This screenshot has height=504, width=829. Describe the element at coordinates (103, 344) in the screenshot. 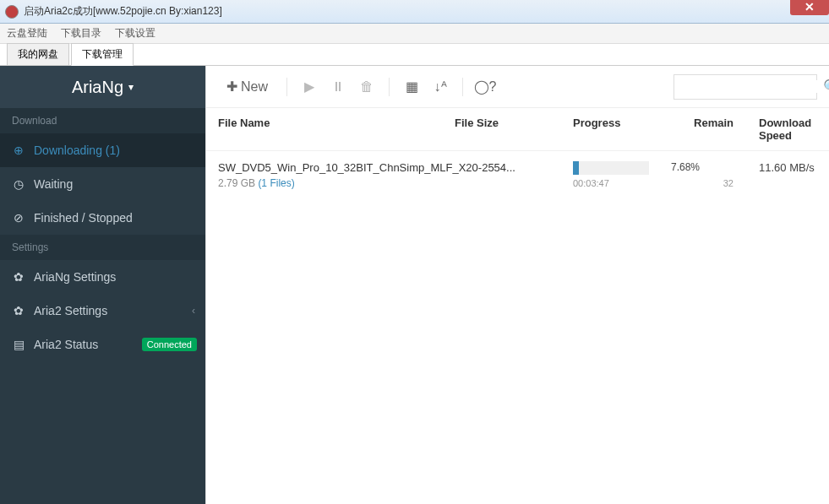

I see `sidebar-item-aria2-status: ▤ Aria2 Status Connected` at that location.